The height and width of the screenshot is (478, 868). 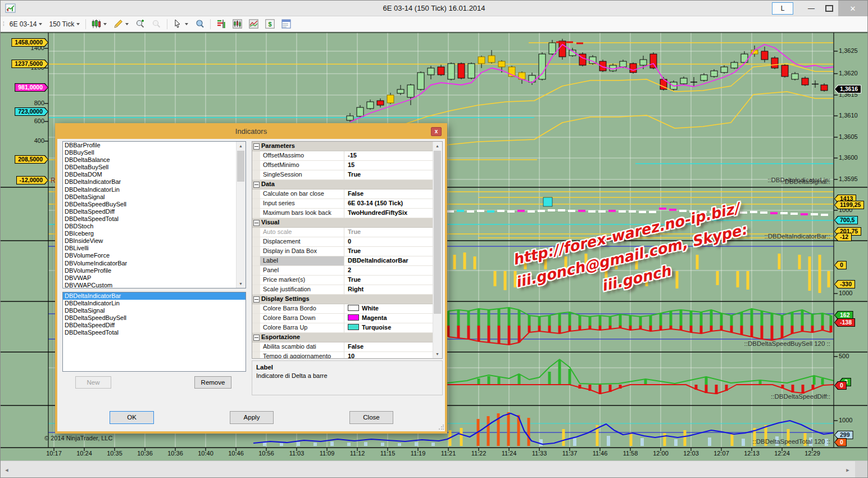 What do you see at coordinates (149, 249) in the screenshot?
I see `indicator-item: DBLivelli` at bounding box center [149, 249].